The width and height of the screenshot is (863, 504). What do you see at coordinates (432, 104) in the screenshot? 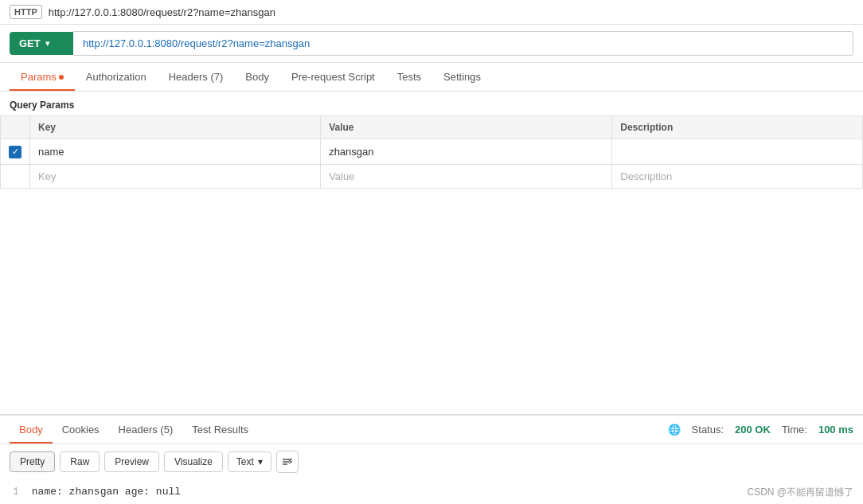
I see `section-label: Query Params` at bounding box center [432, 104].